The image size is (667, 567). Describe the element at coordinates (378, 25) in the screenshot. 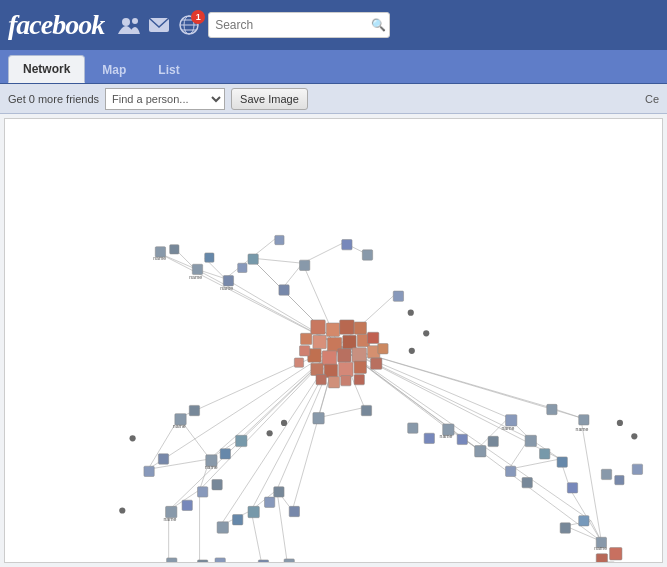

I see `search-button: 🔍` at that location.